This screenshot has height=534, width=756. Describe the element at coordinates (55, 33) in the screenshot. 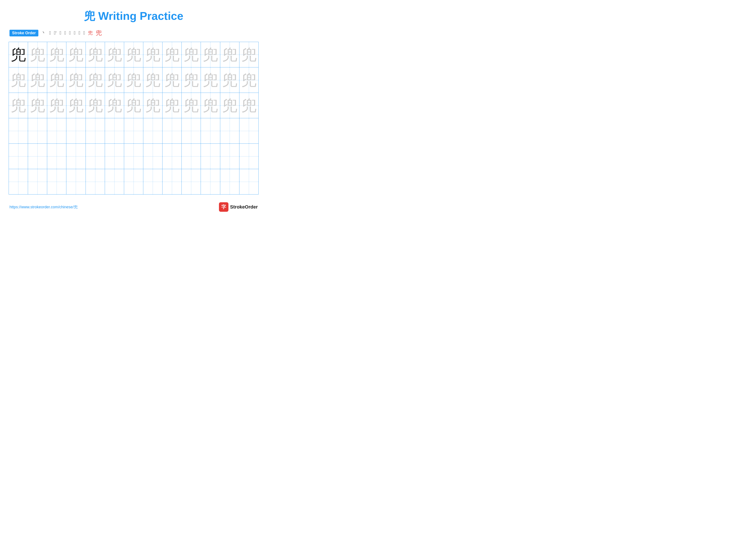

I see `stroke-step-3: 𠃋'` at that location.